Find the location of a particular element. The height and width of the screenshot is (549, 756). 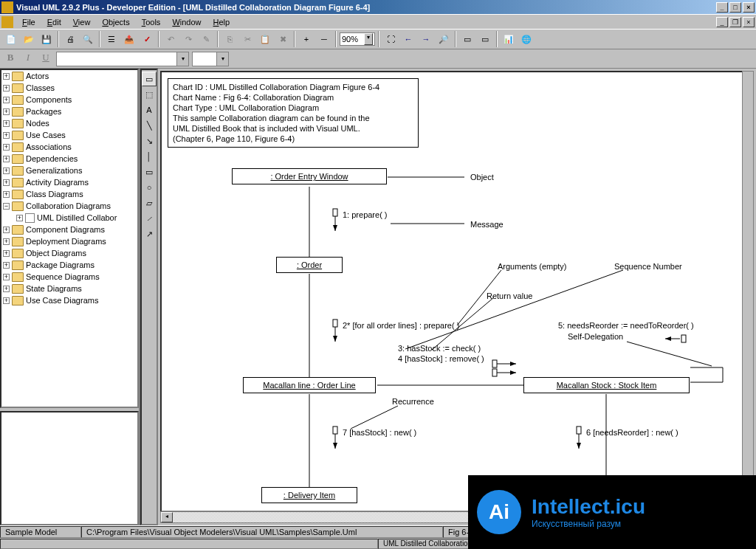

tree-item: +Generalizations is located at coordinates (69, 170).